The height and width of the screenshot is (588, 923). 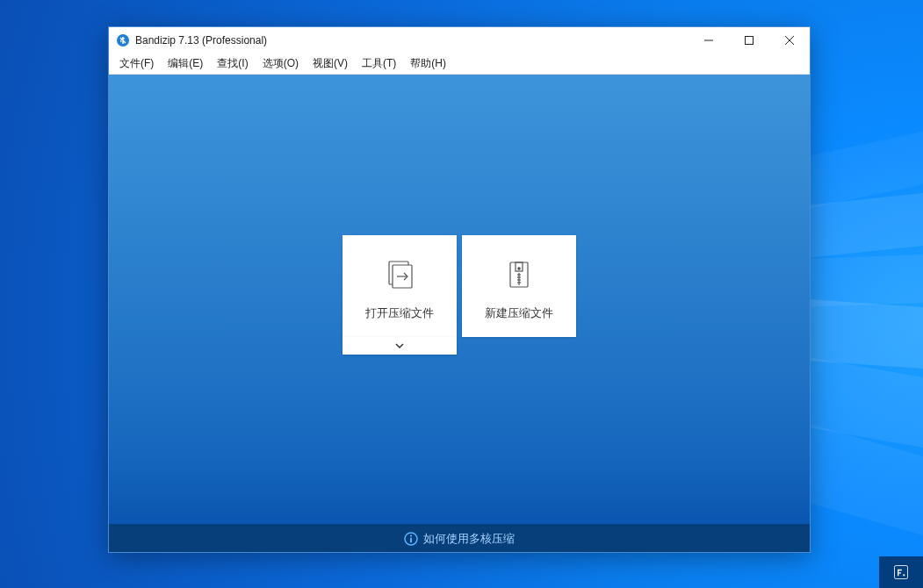 I want to click on corner-badge-icon, so click(x=901, y=572).